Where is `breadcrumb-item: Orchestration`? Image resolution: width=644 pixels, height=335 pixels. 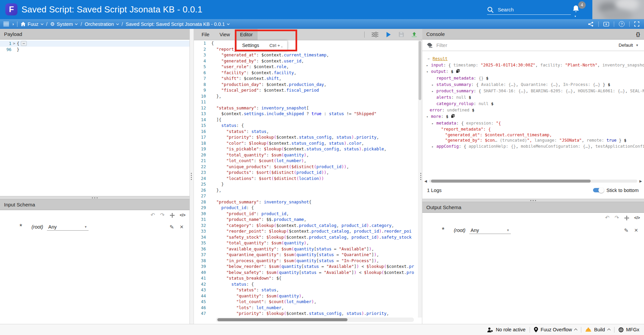 breadcrumb-item: Orchestration is located at coordinates (102, 24).